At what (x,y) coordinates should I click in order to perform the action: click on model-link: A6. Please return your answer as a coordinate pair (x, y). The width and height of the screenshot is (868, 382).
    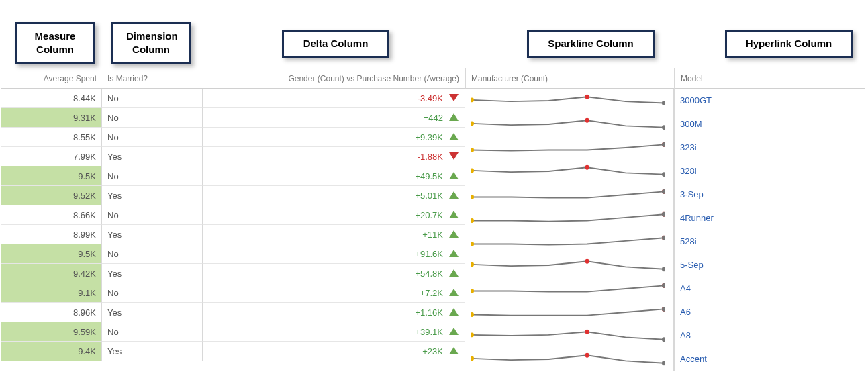
    Looking at the image, I should click on (685, 312).